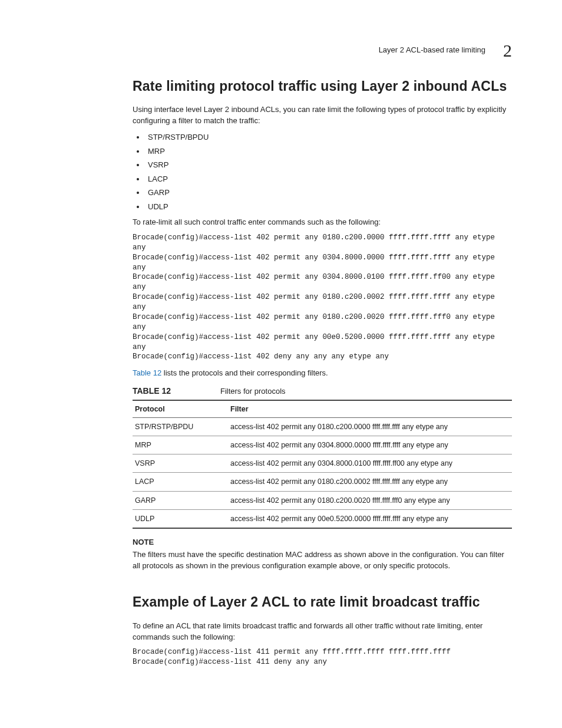 Image resolution: width=562 pixels, height=728 pixels. Describe the element at coordinates (329, 151) in the screenshot. I see `list-item: MRP` at that location.